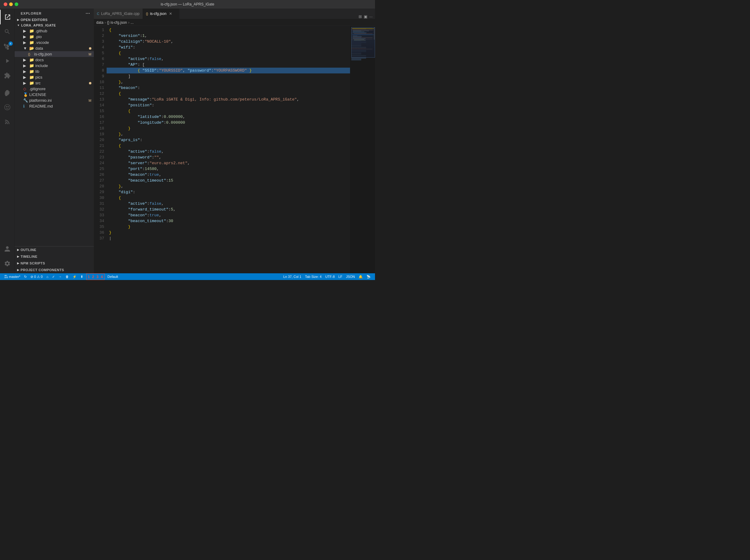 This screenshot has height=560, width=750. Describe the element at coordinates (54, 257) in the screenshot. I see `timeline-section: ▶ TIMELINE` at that location.